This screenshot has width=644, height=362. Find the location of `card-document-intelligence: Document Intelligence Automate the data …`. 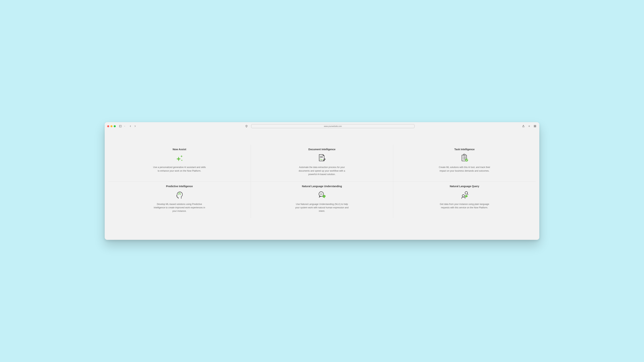

card-document-intelligence: Document Intelligence Automate the data … is located at coordinates (322, 163).